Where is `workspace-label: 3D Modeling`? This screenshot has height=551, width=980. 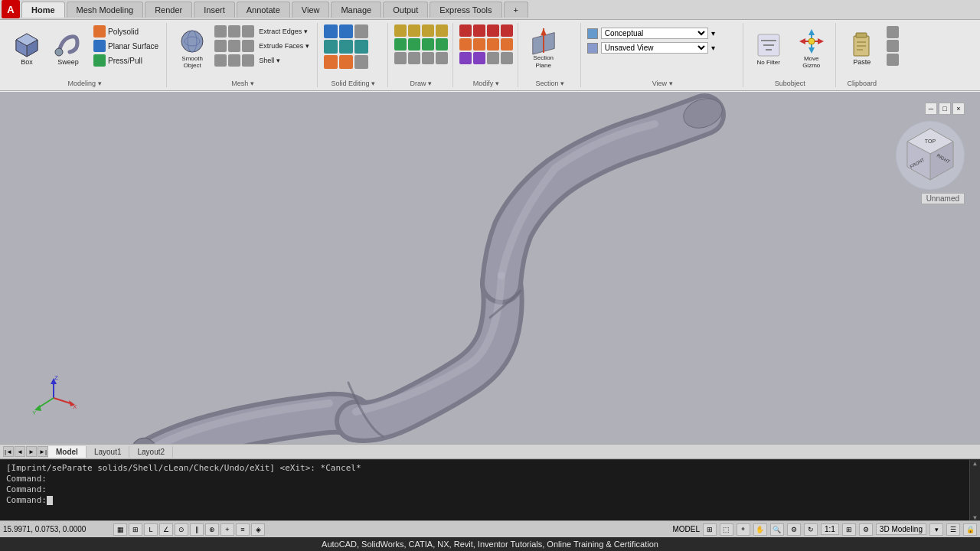
workspace-label: 3D Modeling is located at coordinates (901, 530).